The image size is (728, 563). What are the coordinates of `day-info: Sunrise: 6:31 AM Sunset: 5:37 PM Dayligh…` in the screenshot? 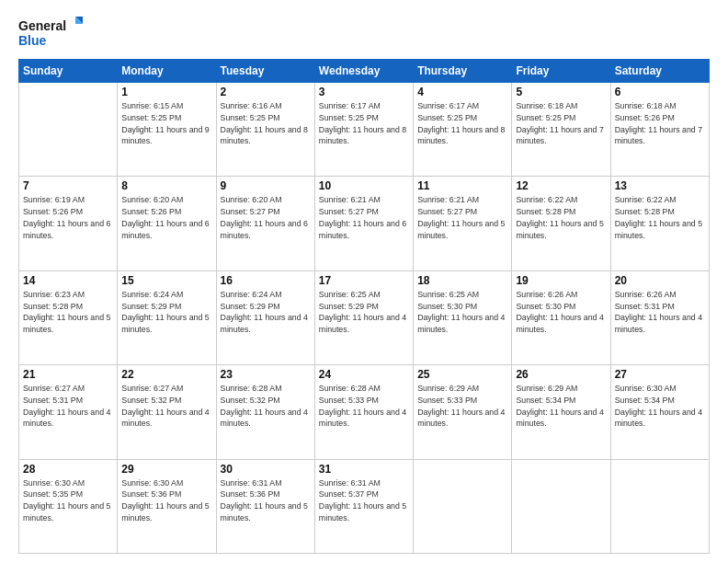 It's located at (364, 500).